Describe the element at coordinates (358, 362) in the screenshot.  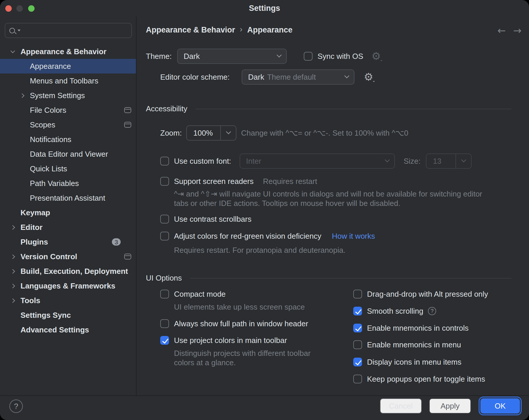
I see `display-icons-checkbox` at that location.